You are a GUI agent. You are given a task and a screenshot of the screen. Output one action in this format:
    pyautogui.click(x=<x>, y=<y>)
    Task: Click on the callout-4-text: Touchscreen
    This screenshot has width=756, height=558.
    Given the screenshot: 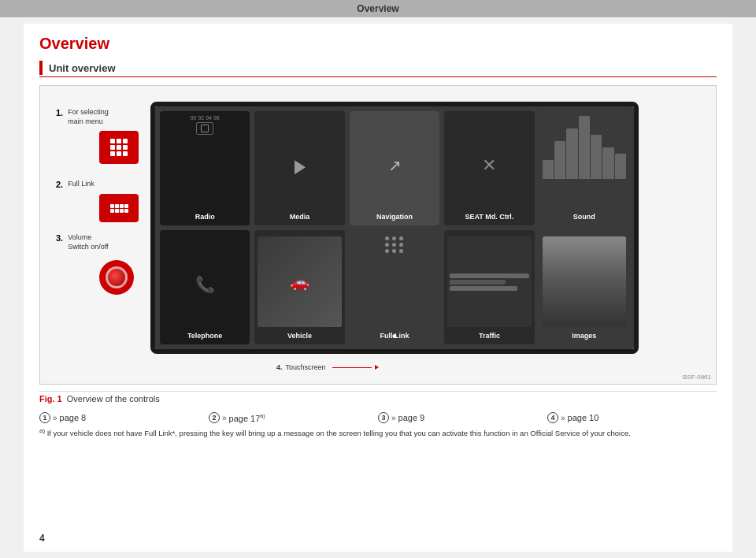 What is the action you would take?
    pyautogui.click(x=306, y=367)
    